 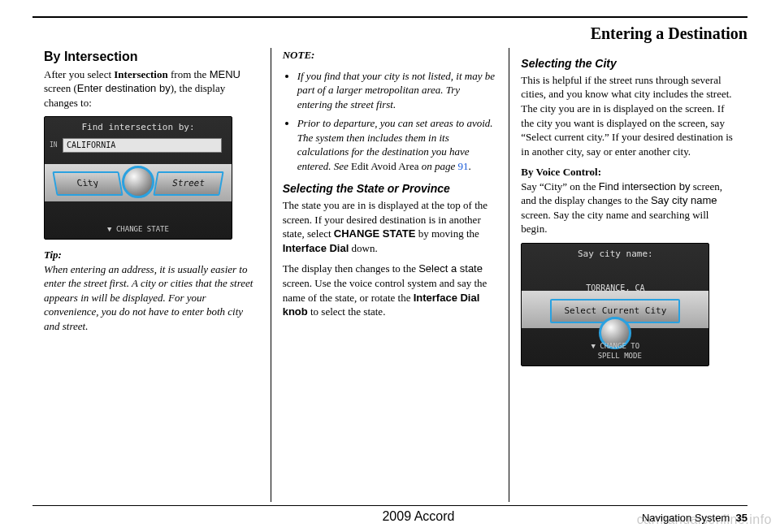 What do you see at coordinates (188, 184) in the screenshot?
I see `street-button: Street` at bounding box center [188, 184].